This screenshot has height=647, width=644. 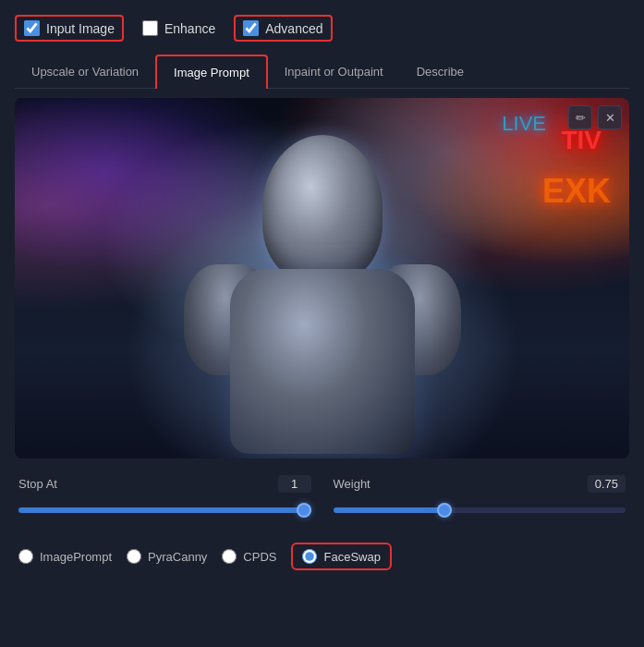 I want to click on tab-image-prompt: Image Prompt, so click(x=212, y=72).